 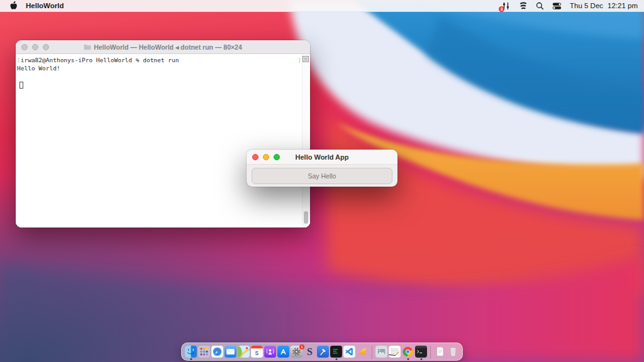 What do you see at coordinates (218, 352) in the screenshot?
I see `dock-icon-safari` at bounding box center [218, 352].